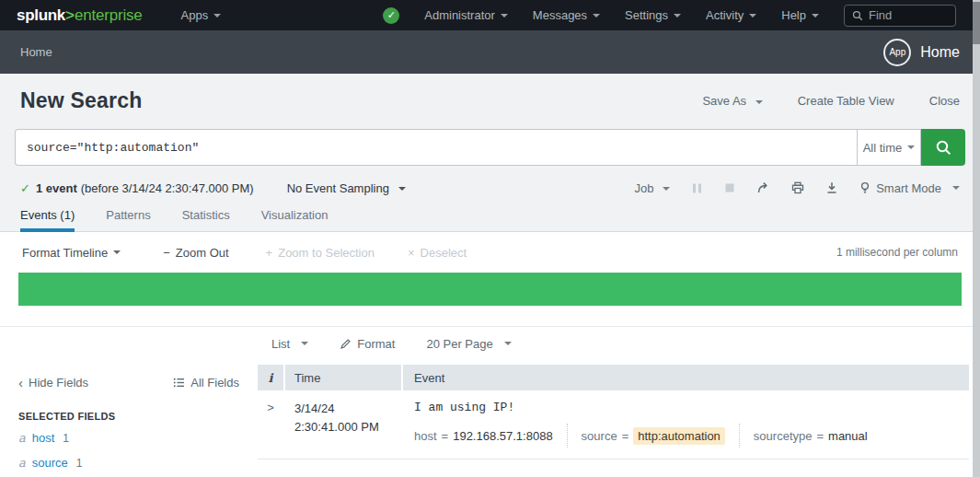 Image resolution: width=980 pixels, height=477 pixels. I want to click on deselect-label: Deselect, so click(444, 252).